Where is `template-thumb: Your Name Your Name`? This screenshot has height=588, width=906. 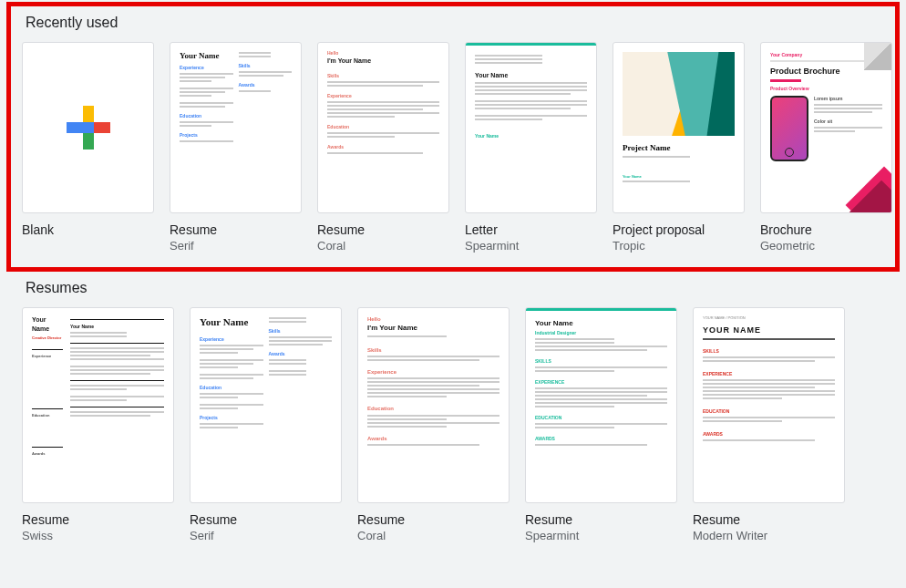
template-thumb: Your Name Your Name is located at coordinates (530, 128).